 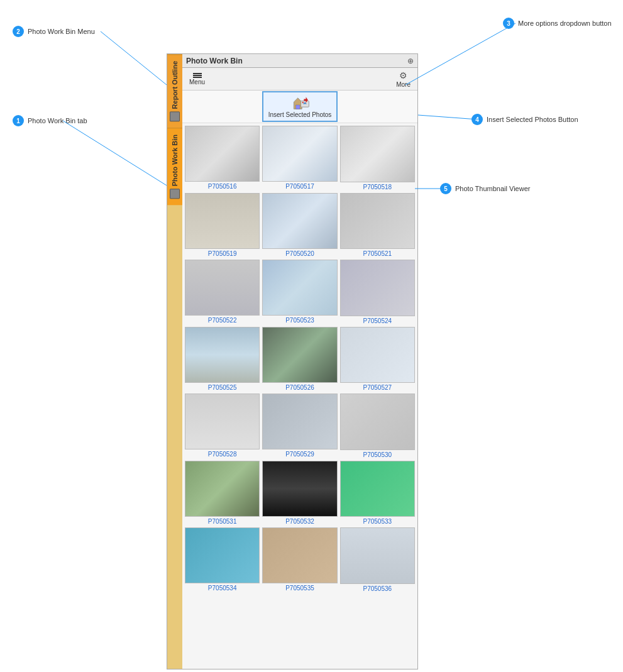 I want to click on gear-icon: ⚙, so click(x=404, y=75).